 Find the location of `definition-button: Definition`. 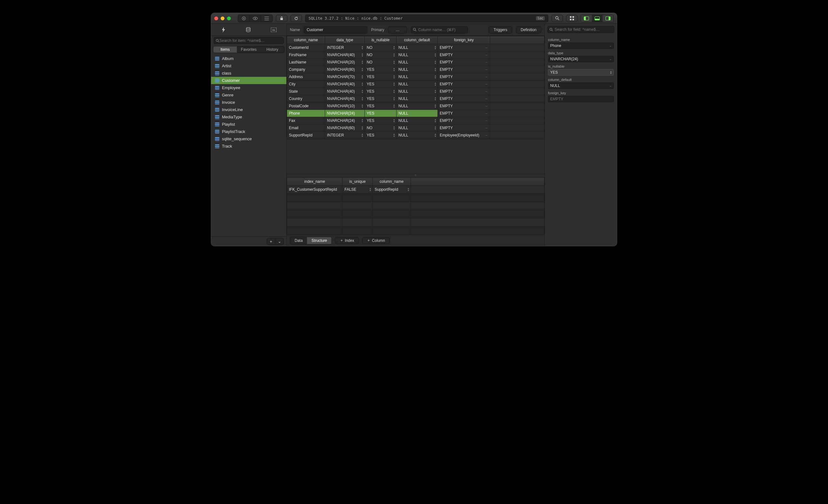

definition-button: Definition is located at coordinates (529, 30).